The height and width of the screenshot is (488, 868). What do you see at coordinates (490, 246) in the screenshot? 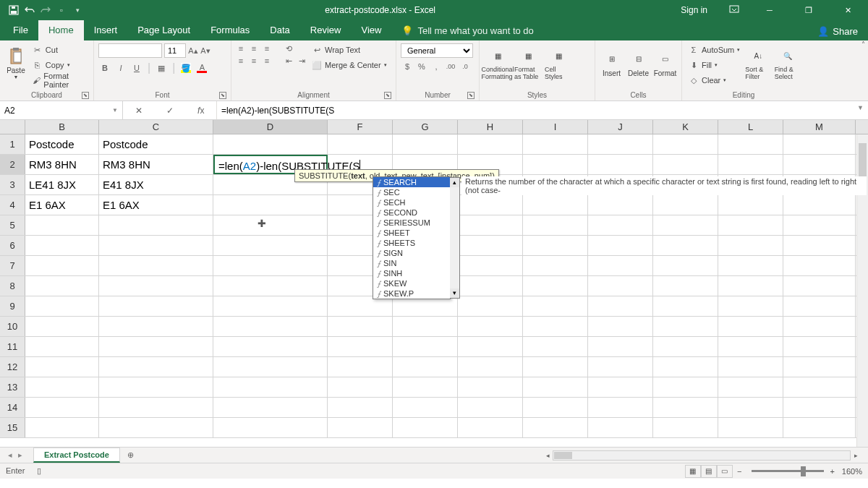
I see `cell-H6` at bounding box center [490, 246].